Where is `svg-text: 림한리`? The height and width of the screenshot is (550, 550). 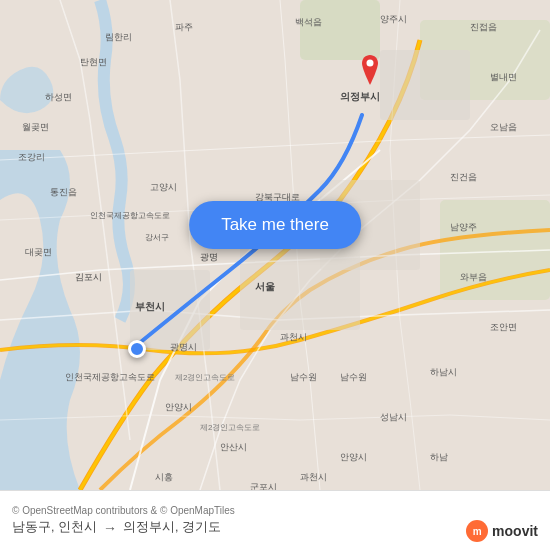 svg-text: 림한리 is located at coordinates (118, 37).